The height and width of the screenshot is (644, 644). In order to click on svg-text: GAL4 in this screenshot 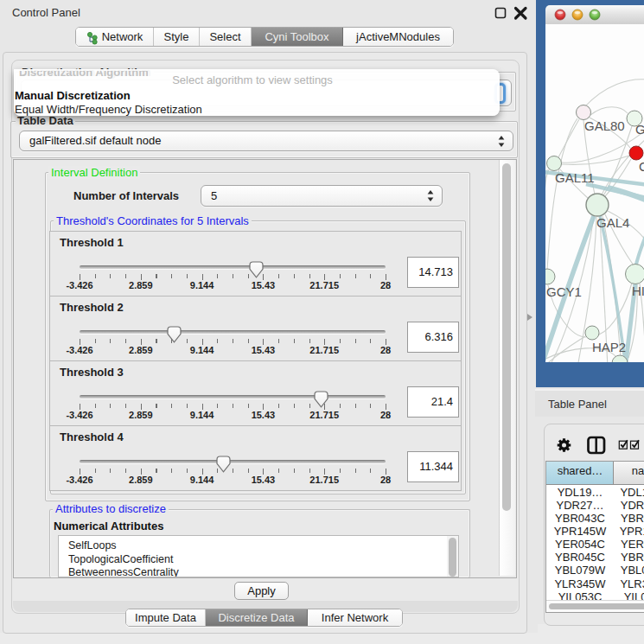, I will do `click(613, 223)`.